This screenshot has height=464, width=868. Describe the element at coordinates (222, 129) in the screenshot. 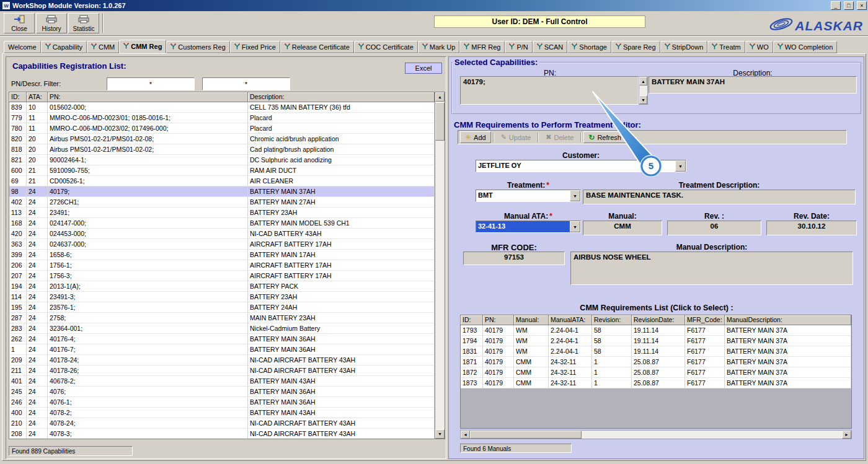

I see `capability-row: 78011MMRO-C-006-MD-0023/02; 017496-000;P…` at that location.